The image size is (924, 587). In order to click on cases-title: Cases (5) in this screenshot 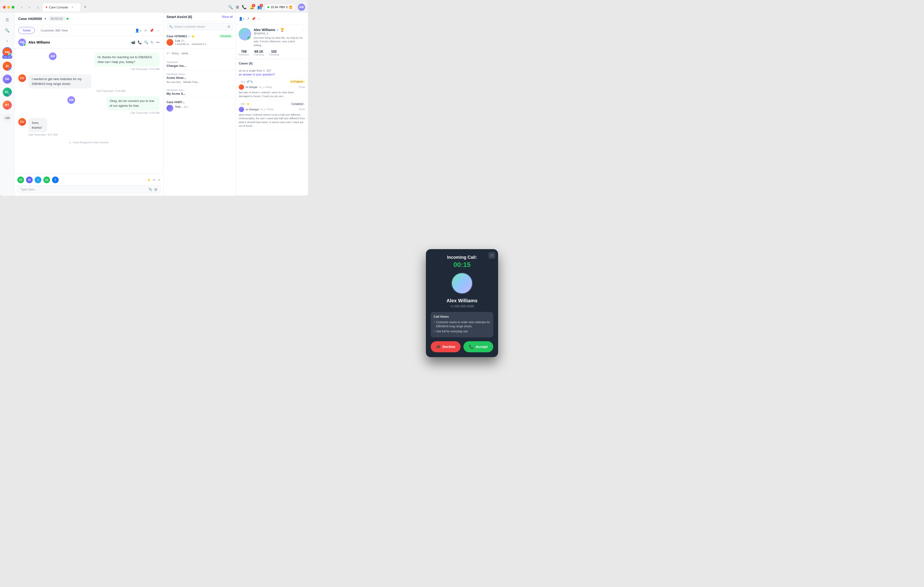, I will do `click(272, 63)`.